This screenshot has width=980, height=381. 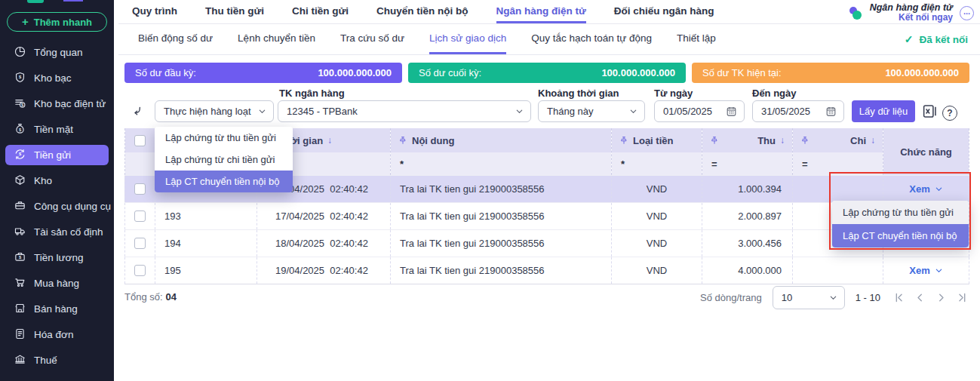 I want to click on help-icon: ?, so click(x=950, y=112).